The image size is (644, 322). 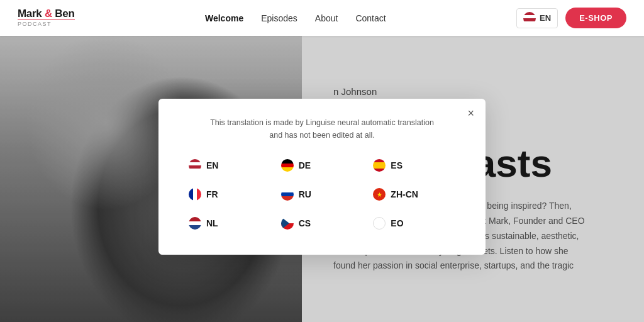 I want to click on flag-ru, so click(x=287, y=194).